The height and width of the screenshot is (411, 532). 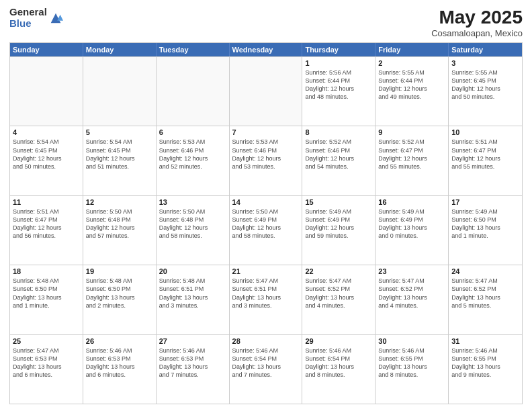 I want to click on calendar-subtitle: Cosamaloapan, Mexico, so click(x=477, y=34).